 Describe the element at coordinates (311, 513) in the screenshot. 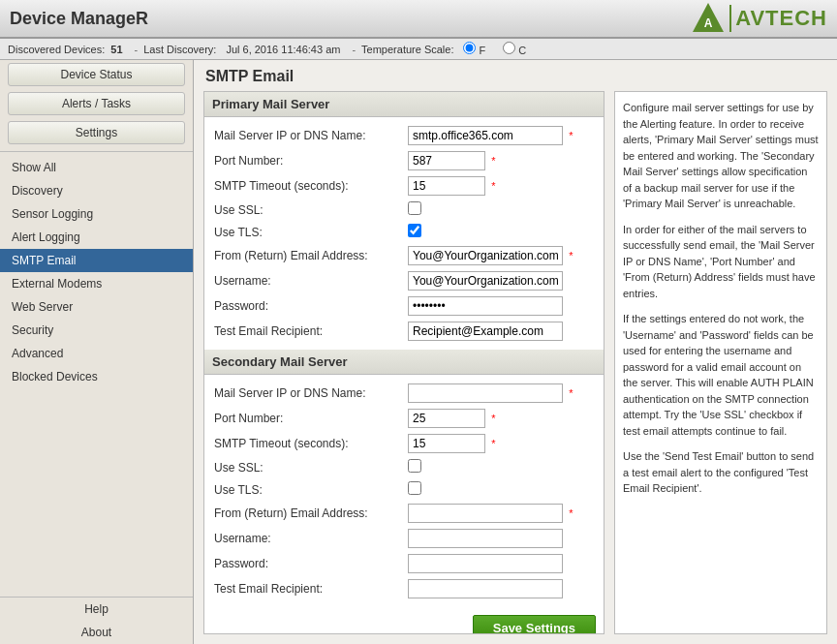

I see `sec-from-label: From (Return) Email Address:` at that location.